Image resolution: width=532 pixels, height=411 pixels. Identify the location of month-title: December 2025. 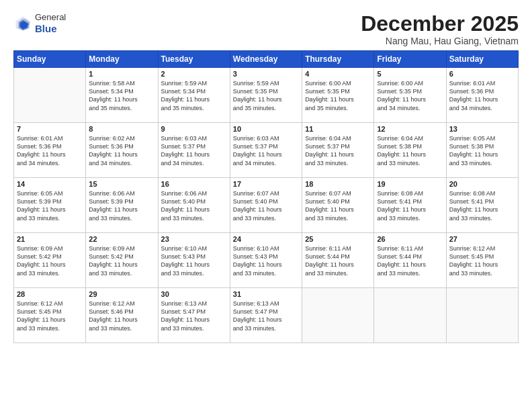
(439, 24).